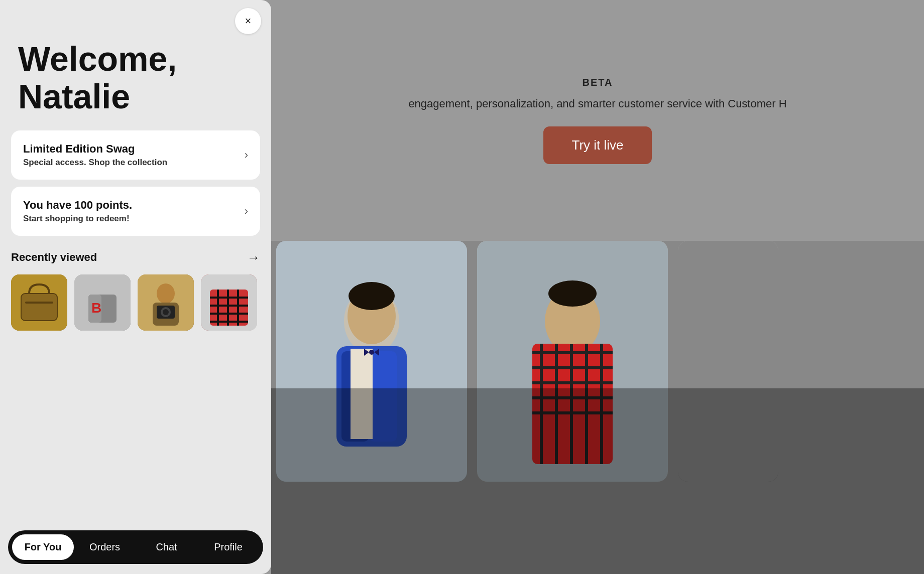  I want to click on card-2-subtitle: Start shopping to redeem!, so click(77, 219).